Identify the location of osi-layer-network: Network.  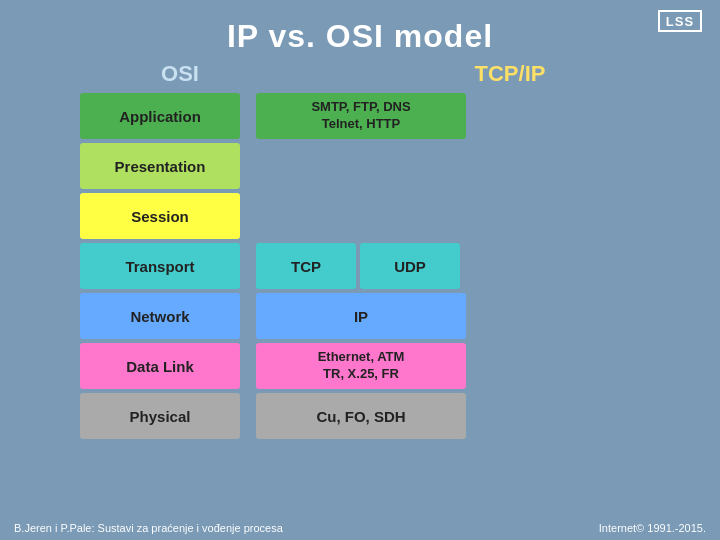
(160, 316).